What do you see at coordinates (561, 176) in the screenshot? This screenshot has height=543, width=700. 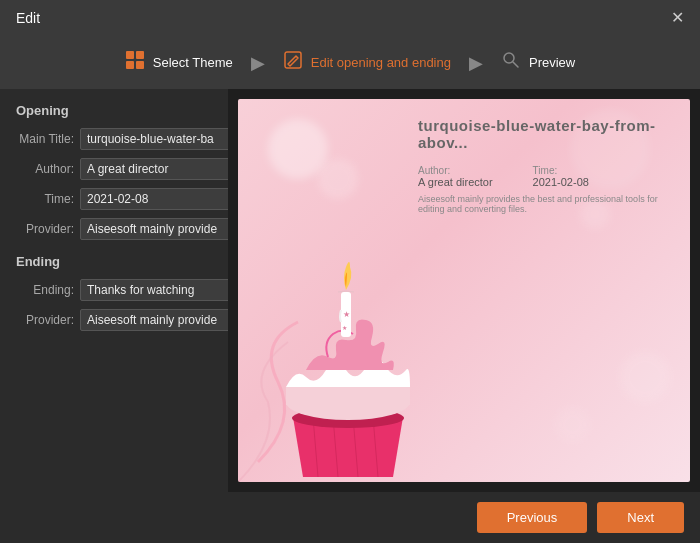 I see `preview-time-col: Time: 2021-02-08` at bounding box center [561, 176].